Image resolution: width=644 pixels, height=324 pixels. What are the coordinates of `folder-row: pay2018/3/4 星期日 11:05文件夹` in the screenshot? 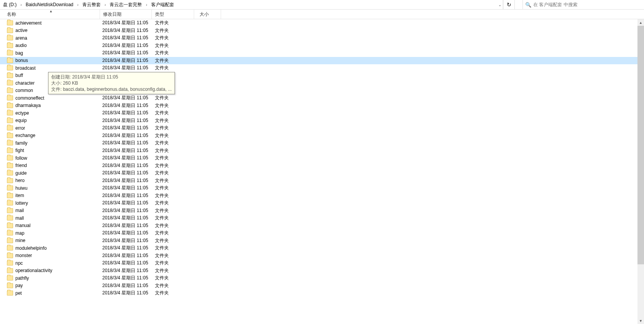 It's located at (322, 286).